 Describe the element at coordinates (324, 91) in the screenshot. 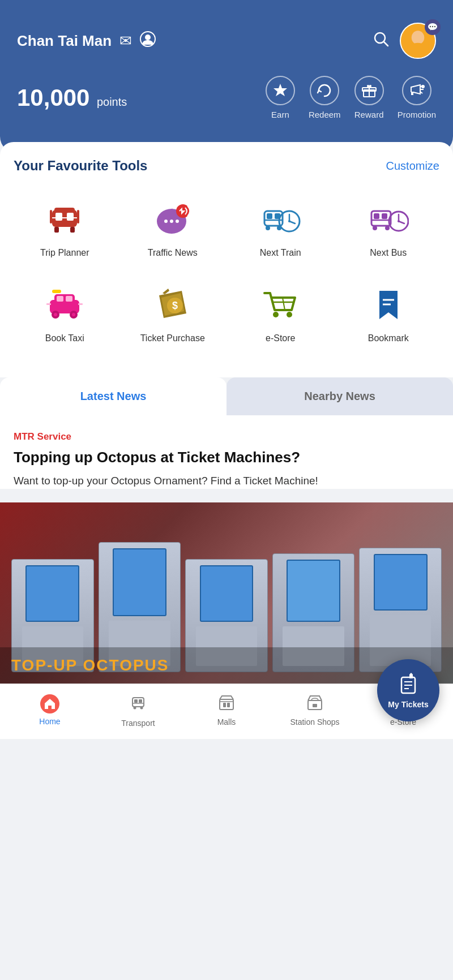

I see `redeem-icon` at that location.